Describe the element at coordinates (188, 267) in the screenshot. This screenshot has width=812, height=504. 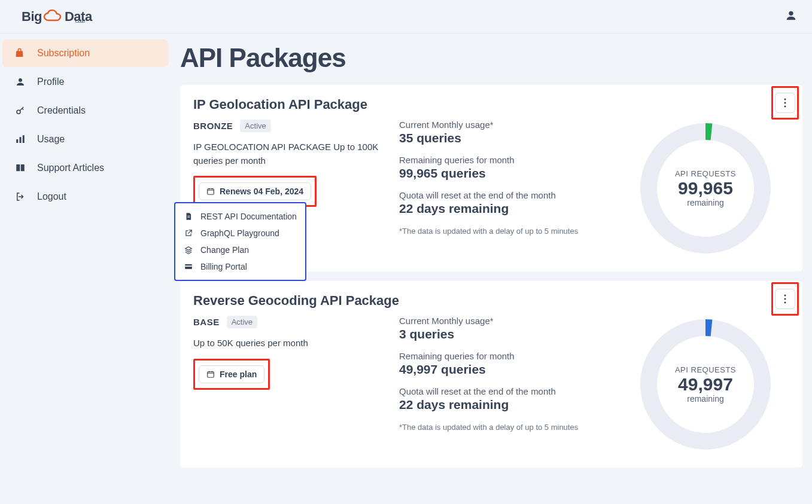
I see `credit-card-icon` at that location.